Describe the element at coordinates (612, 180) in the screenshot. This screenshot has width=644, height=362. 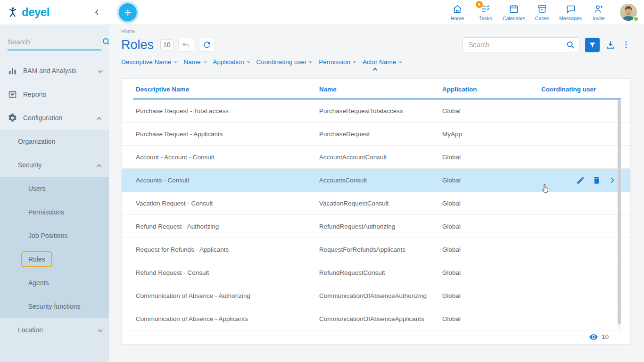
I see `chevron-right-icon` at that location.